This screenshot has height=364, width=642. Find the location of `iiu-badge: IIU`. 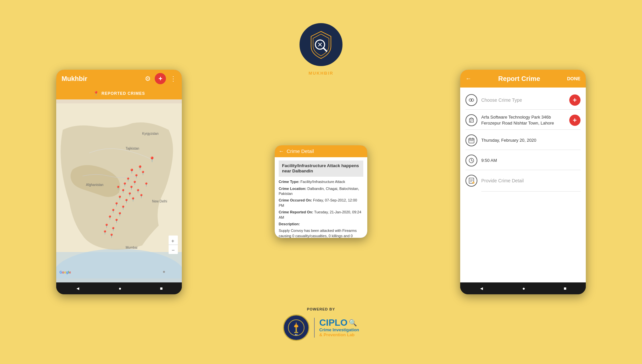

iiu-badge: IIU is located at coordinates (296, 328).